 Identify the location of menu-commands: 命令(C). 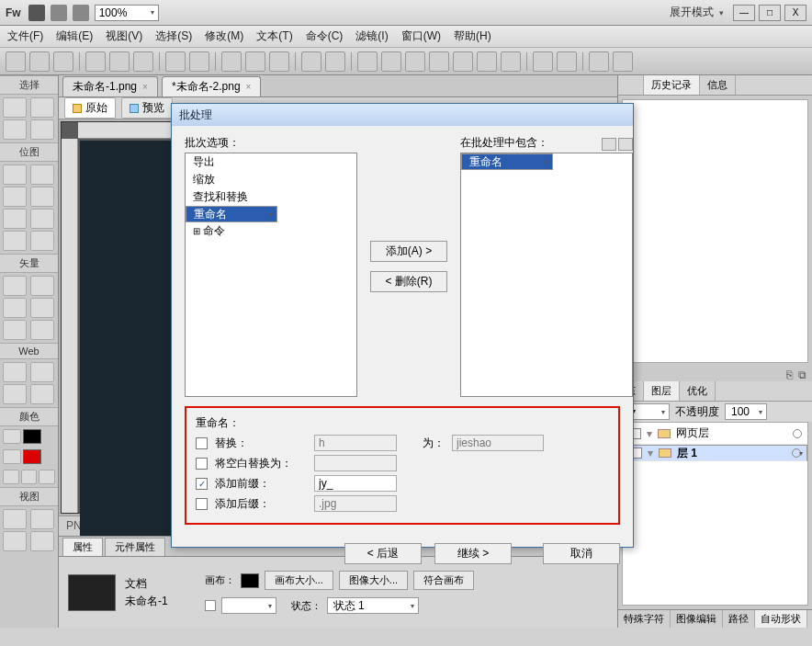
(325, 37).